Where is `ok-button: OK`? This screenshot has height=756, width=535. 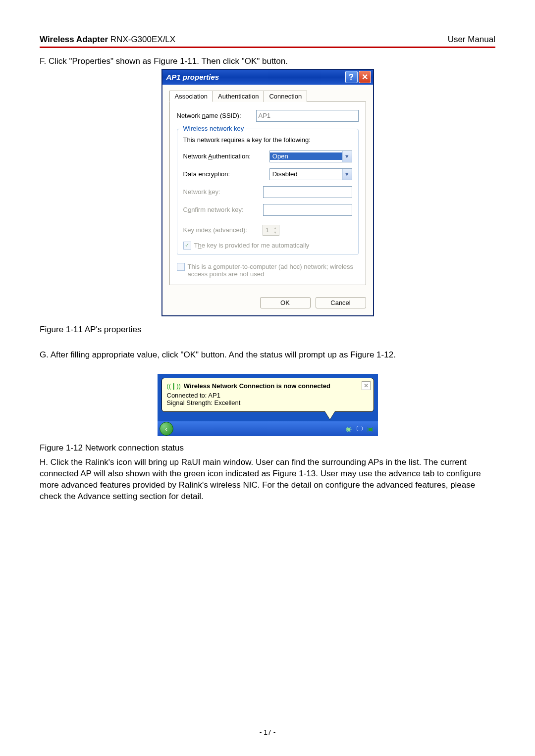 ok-button: OK is located at coordinates (285, 303).